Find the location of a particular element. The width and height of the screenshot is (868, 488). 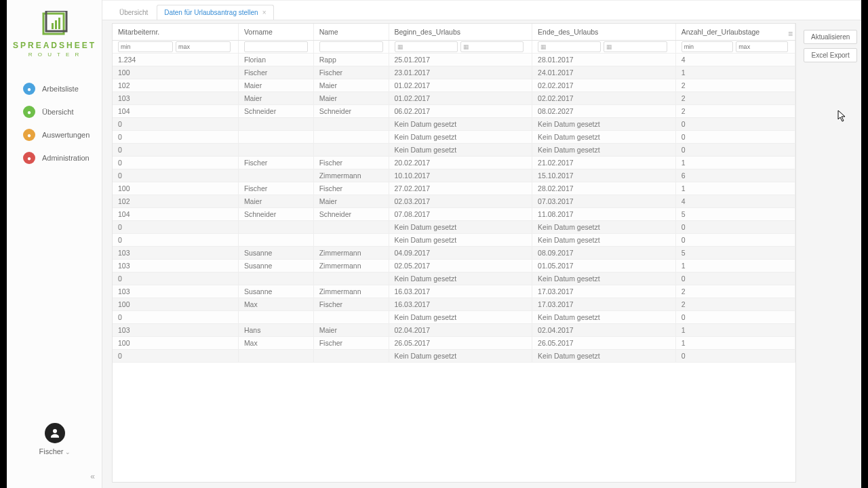

user-name: Fischer⌄ is located at coordinates (54, 451).